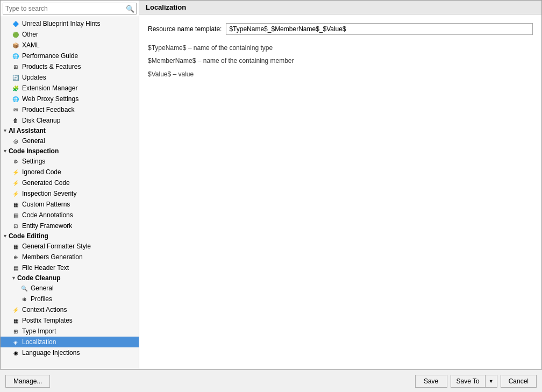 The width and height of the screenshot is (542, 392). Describe the element at coordinates (70, 99) in the screenshot. I see `tree-item-web-proxy: 🌐Web Proxy Settings` at that location.